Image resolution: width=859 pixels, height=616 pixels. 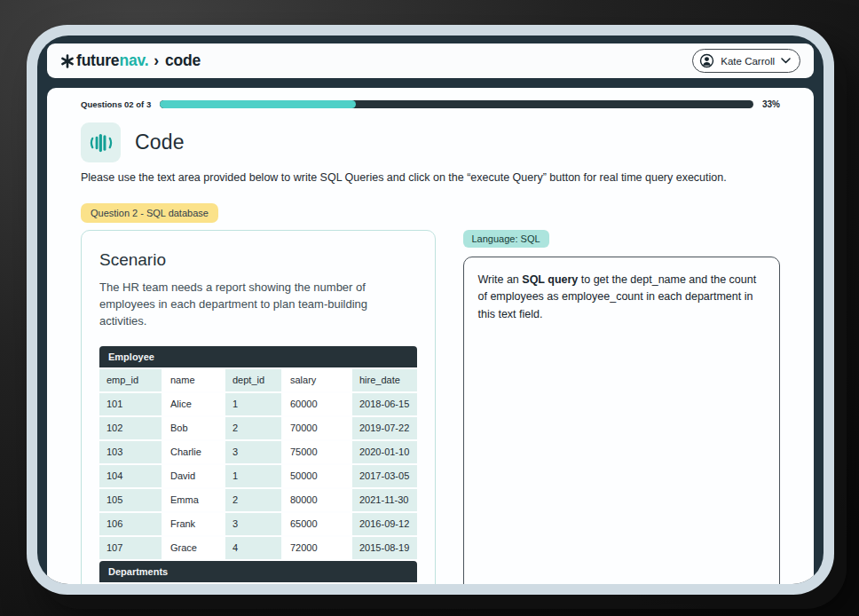 I want to click on code-globe-icon, so click(x=101, y=142).